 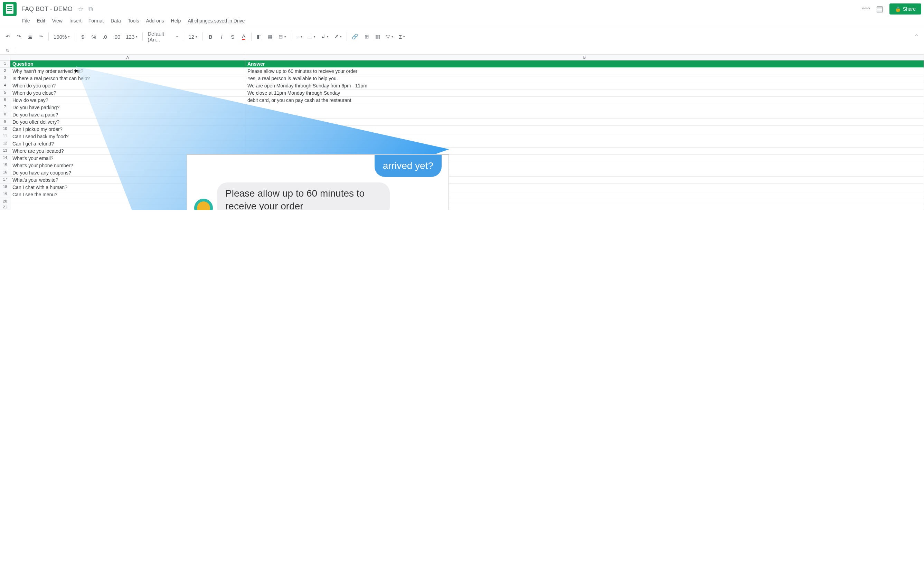 I want to click on expand-toolbar-button: ⌃, so click(x=916, y=37).